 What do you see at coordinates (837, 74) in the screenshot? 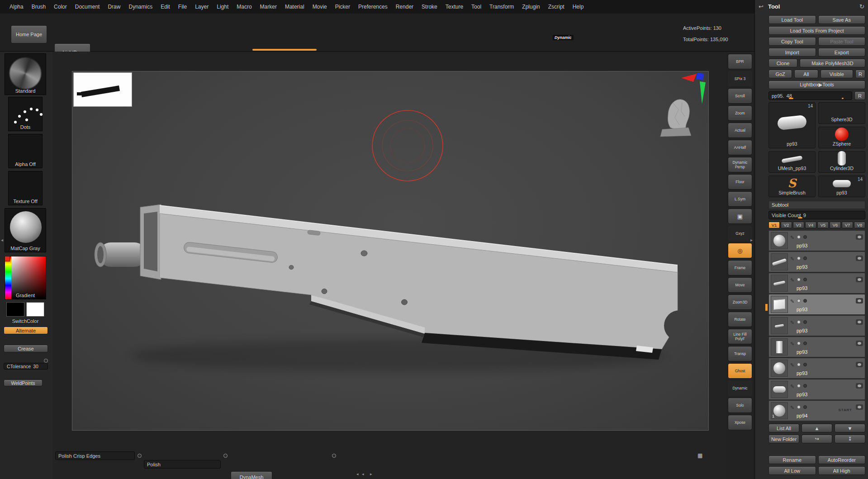
I see `goz-visible-button: Visible` at bounding box center [837, 74].